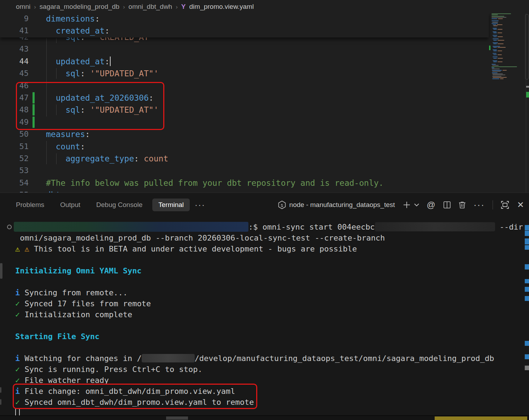  I want to click on command-decoration-icon, so click(9, 227).